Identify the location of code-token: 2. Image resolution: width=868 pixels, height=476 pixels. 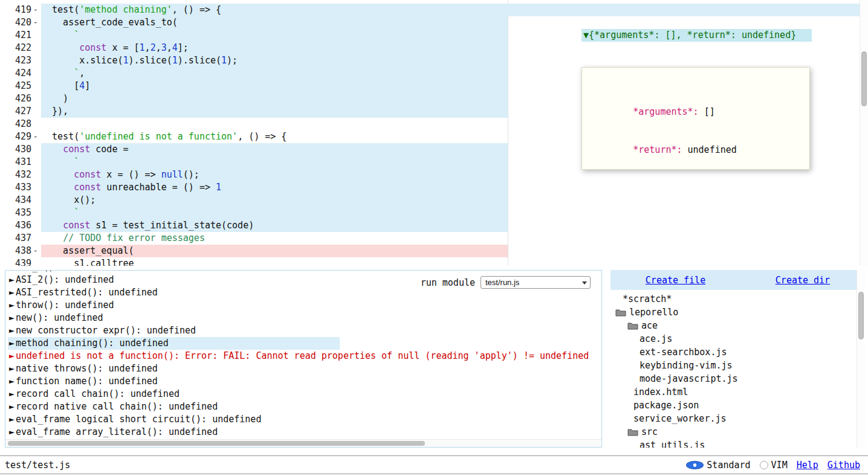
(154, 48).